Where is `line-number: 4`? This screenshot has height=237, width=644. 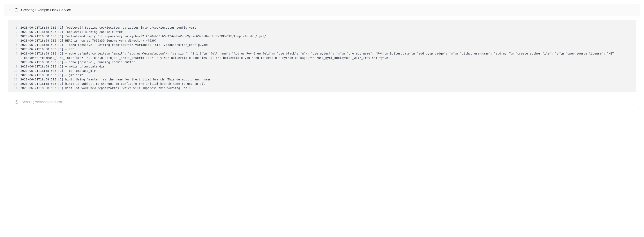
line-number: 4 is located at coordinates (16, 41).